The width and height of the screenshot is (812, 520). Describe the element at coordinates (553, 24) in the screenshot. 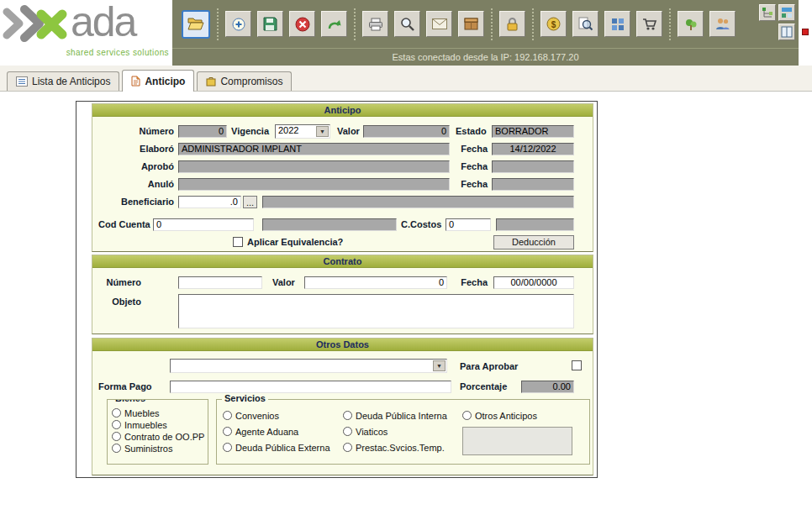

I see `money-icon: $` at that location.